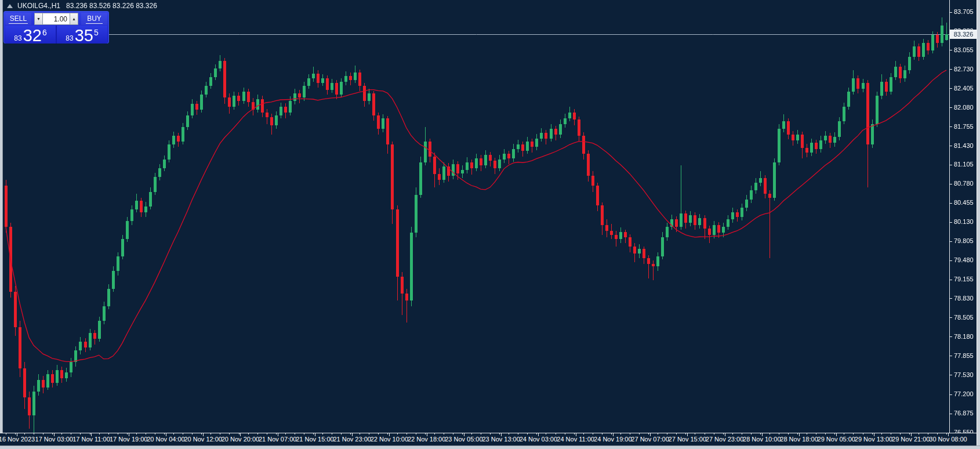  What do you see at coordinates (203, 439) in the screenshot?
I see `time-axis-label: 20 Nov 12:00` at bounding box center [203, 439].